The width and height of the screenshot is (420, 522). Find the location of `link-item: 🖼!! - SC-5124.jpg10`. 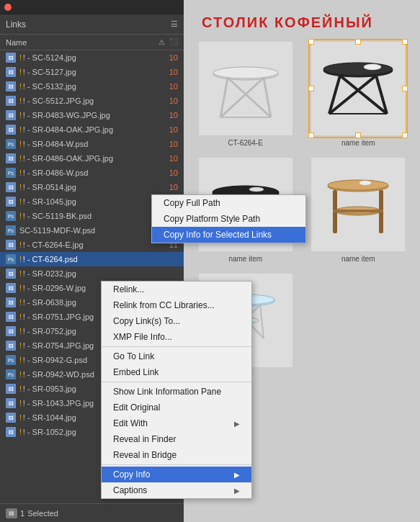

link-item: 🖼!! - SC-5124.jpg10 is located at coordinates (92, 58).